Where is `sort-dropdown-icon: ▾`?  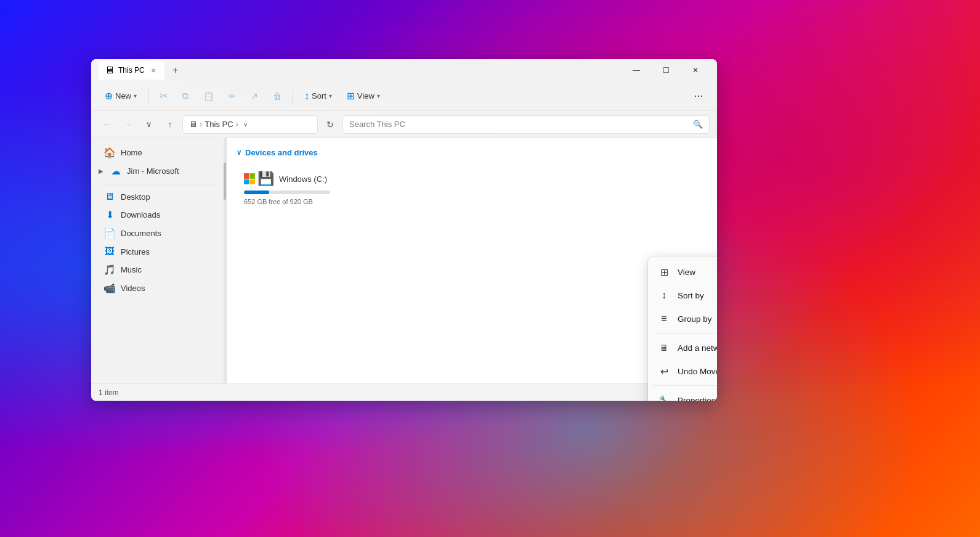
sort-dropdown-icon: ▾ is located at coordinates (330, 96).